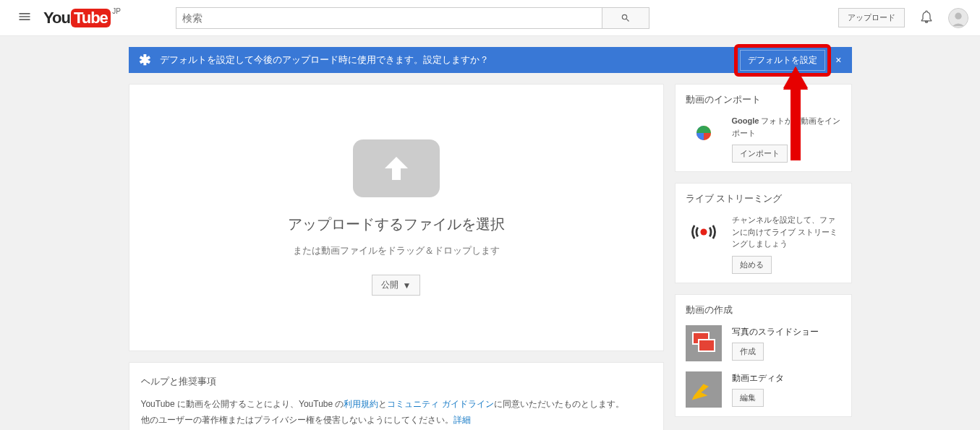 Image resolution: width=980 pixels, height=430 pixels. I want to click on import-button: インポート, so click(759, 153).